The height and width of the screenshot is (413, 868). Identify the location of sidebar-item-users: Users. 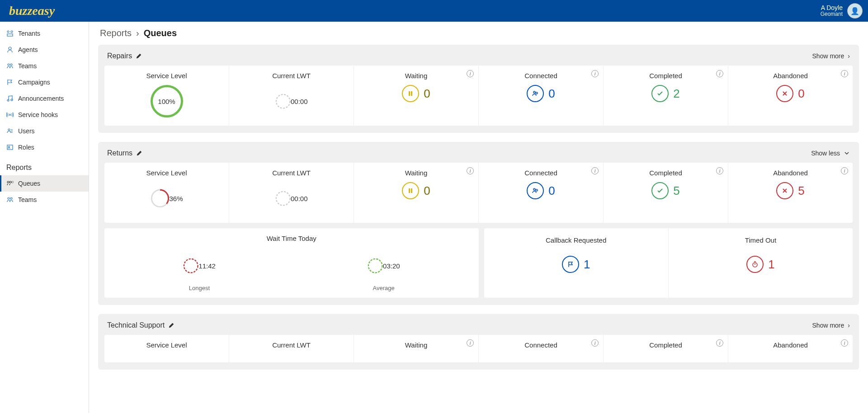
(44, 131).